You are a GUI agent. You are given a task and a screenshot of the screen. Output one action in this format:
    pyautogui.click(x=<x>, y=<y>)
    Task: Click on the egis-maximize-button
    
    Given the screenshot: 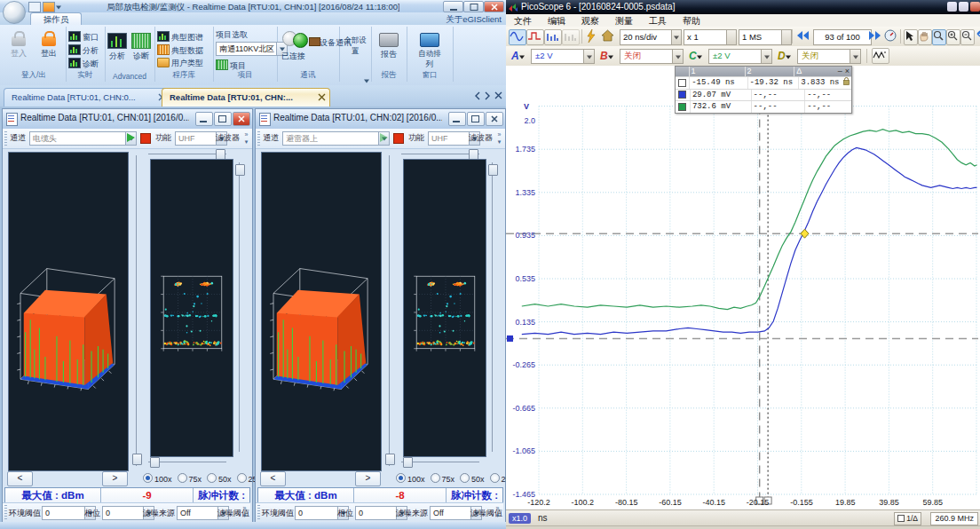 What is the action you would take?
    pyautogui.click(x=474, y=7)
    